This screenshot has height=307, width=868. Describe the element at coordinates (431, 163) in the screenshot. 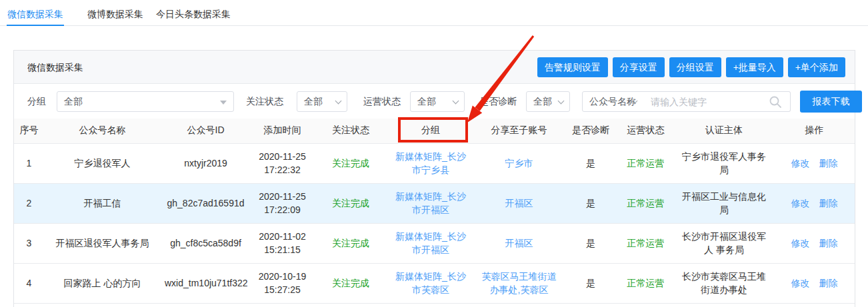

I see `cell-group-link: 新媒体矩阵_长沙市宁乡县` at that location.